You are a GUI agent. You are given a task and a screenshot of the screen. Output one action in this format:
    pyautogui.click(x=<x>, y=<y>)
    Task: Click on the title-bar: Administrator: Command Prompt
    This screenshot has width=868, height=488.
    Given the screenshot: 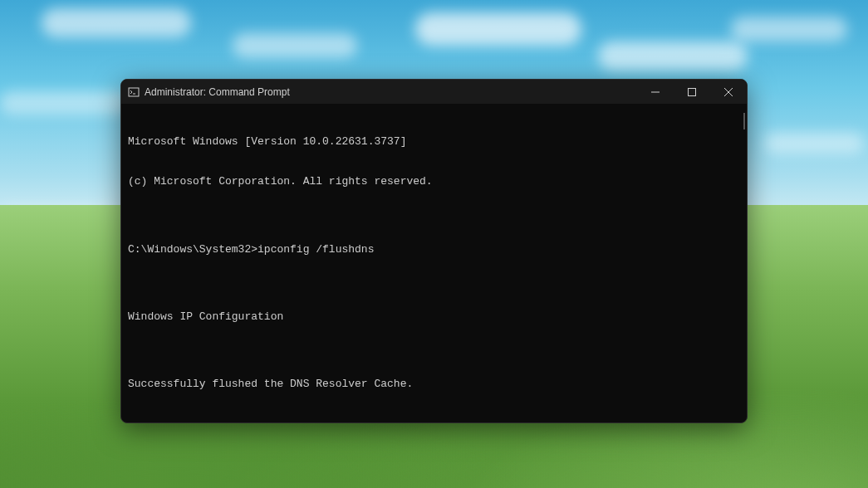 What is the action you would take?
    pyautogui.click(x=434, y=92)
    